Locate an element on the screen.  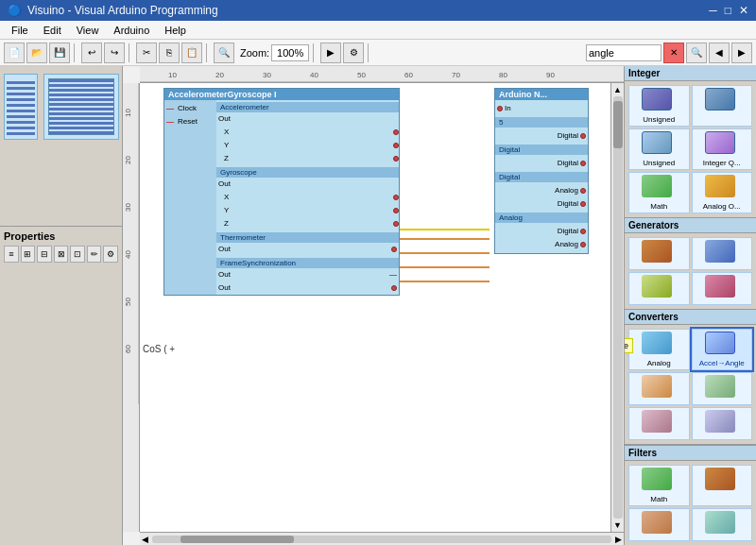
pin-accel-out: Out is located at coordinates (308, 119).